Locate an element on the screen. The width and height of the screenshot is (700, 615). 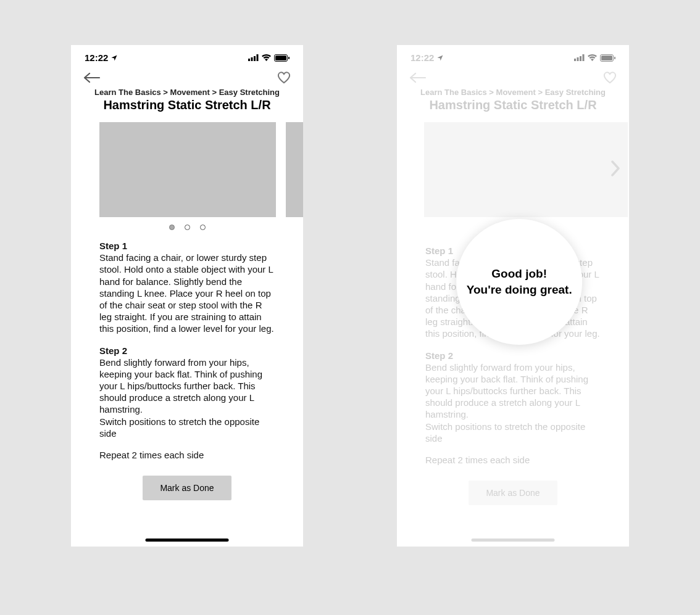
chevron-right-icon is located at coordinates (615, 168).